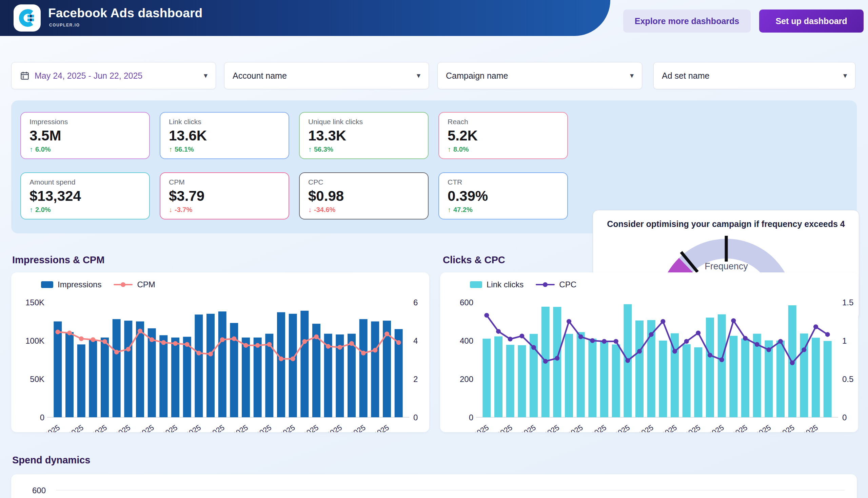  I want to click on bar-series, so click(657, 361).